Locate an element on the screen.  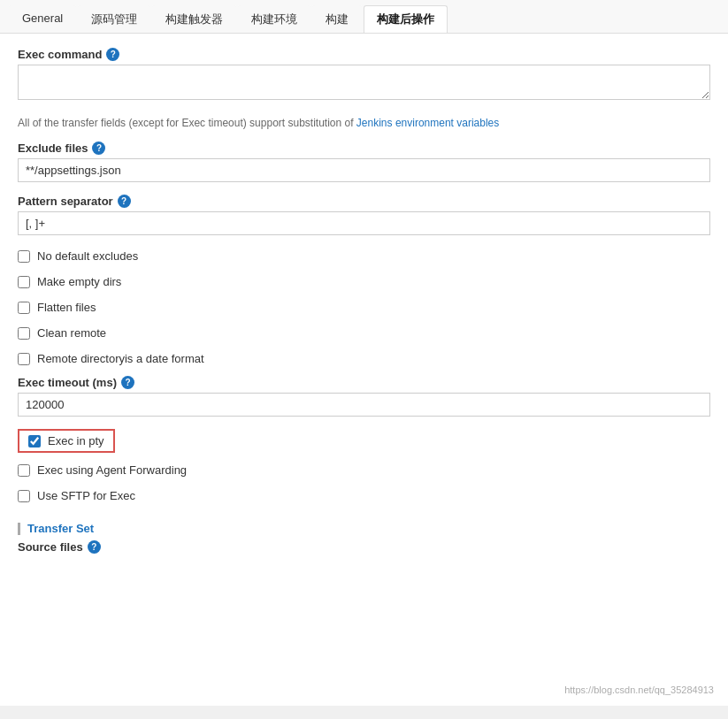
exec-timeout-label: Exec timeout (ms) ? is located at coordinates (364, 382).